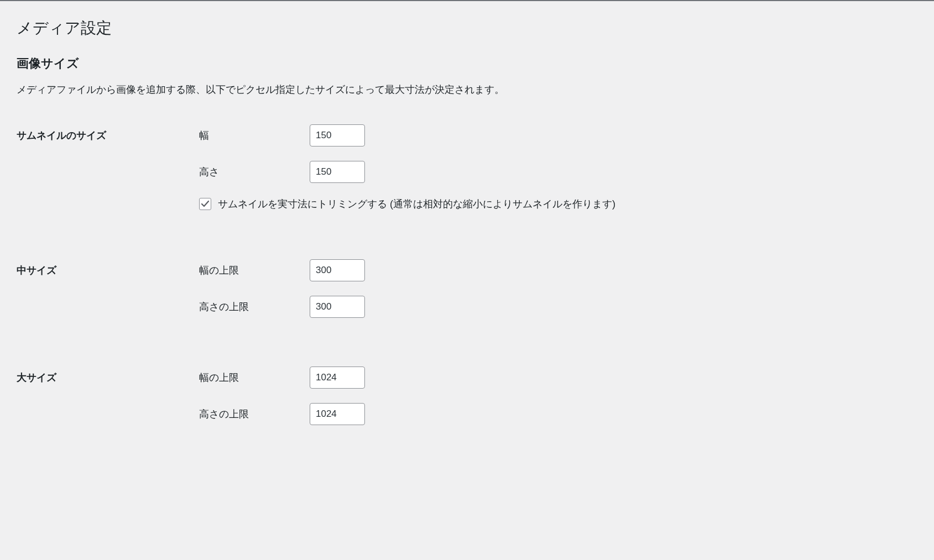 The image size is (934, 560). Describe the element at coordinates (205, 204) in the screenshot. I see `thumbnail-crop-checkbox` at that location.